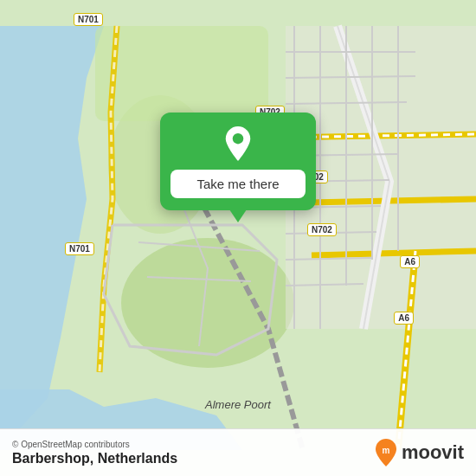 The height and width of the screenshot is (476, 476). Describe the element at coordinates (419, 453) in the screenshot. I see `moovit-branding: m moovit` at that location.